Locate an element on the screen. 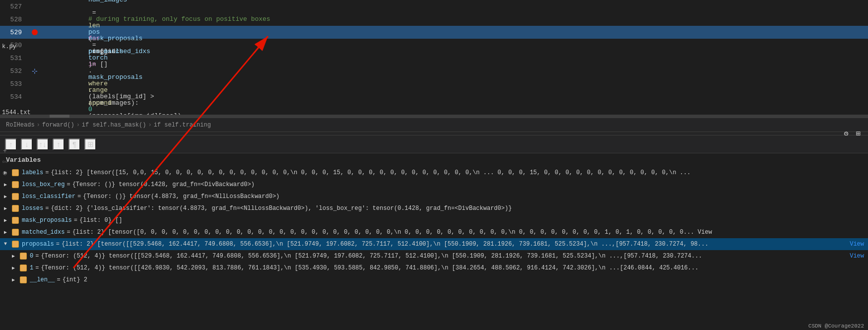 This screenshot has width=868, height=330. expand-icon-lbr: ▶ is located at coordinates (8, 185).